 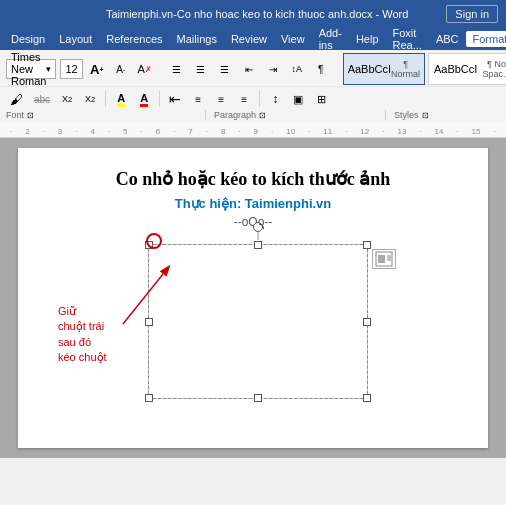 I want to click on rotate-icon, so click(x=259, y=228).